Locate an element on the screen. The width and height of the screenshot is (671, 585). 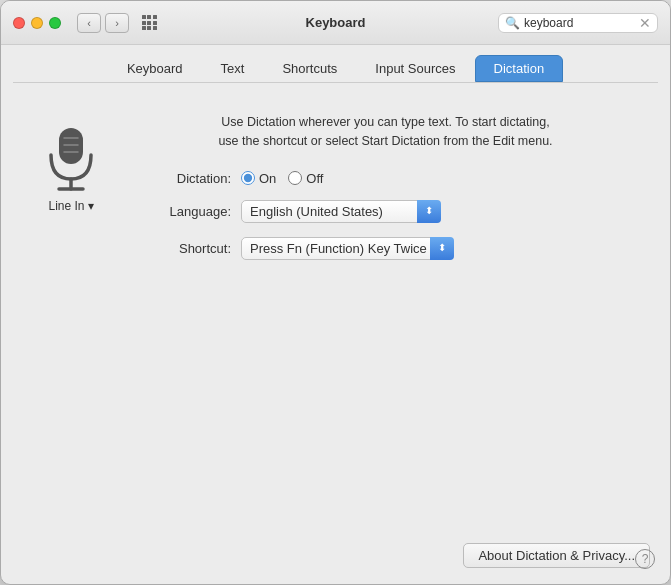
about-dictation-button: About Dictation & Privacy... is located at coordinates (556, 556).